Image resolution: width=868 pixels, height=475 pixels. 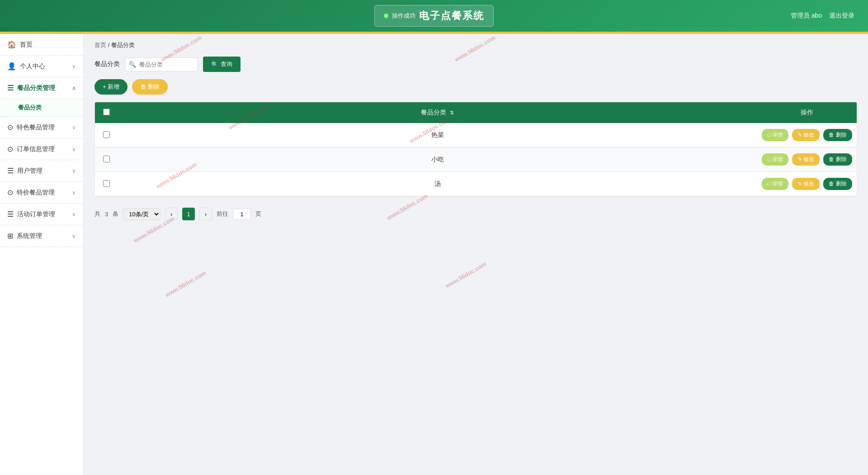 What do you see at coordinates (150, 87) in the screenshot?
I see `batch-delete-button: 🗑 删除` at bounding box center [150, 87].